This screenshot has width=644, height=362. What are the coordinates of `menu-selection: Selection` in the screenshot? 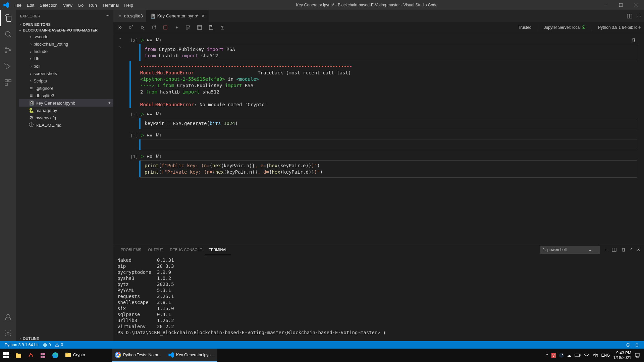 It's located at (48, 5).